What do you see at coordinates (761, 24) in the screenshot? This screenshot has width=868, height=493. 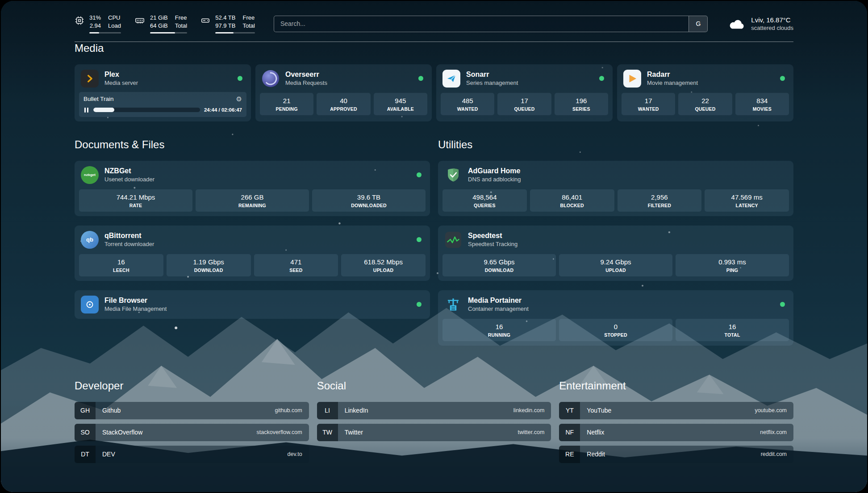 I see `weather-widget: Lviv, 16.87°C scattered clouds` at bounding box center [761, 24].